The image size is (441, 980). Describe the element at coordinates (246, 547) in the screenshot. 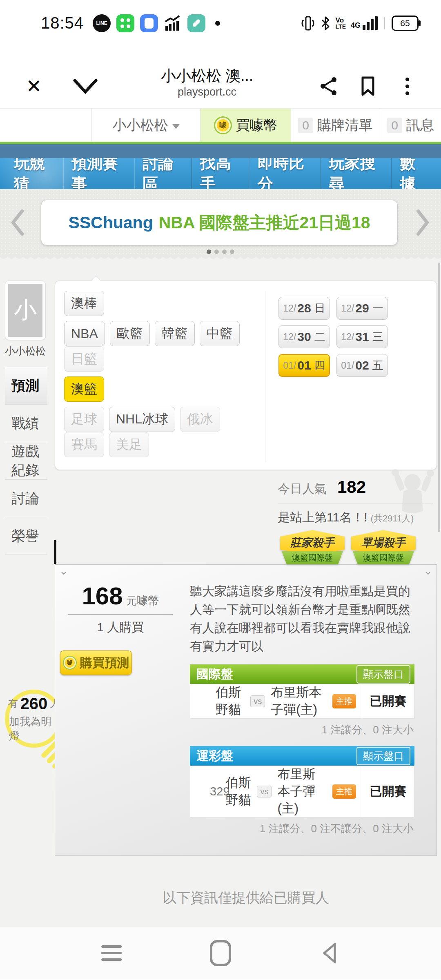

I see `award-badges: 莊家殺手 澳籃國際盤 單場殺手 澳籃國際盤` at that location.